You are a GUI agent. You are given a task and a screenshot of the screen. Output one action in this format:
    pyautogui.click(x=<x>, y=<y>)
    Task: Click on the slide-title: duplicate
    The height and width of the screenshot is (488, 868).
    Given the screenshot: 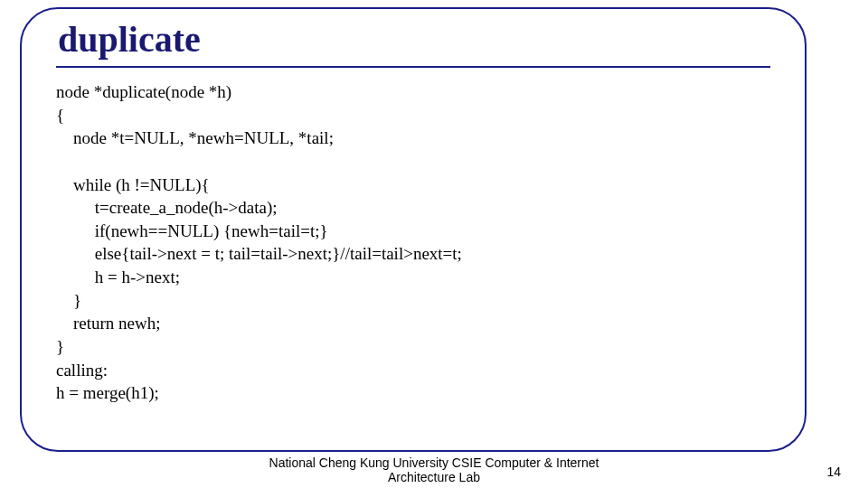 What is the action you would take?
    pyautogui.click(x=414, y=40)
    